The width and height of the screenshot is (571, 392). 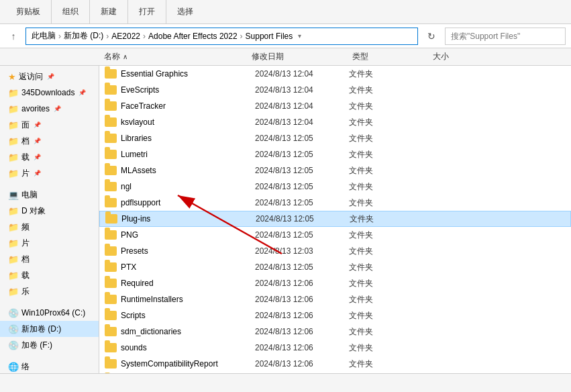 What do you see at coordinates (221, 36) in the screenshot?
I see `address-path: 此电脑 › 新加卷 (D:) › AE2022 › Adobe After Ef…` at bounding box center [221, 36].